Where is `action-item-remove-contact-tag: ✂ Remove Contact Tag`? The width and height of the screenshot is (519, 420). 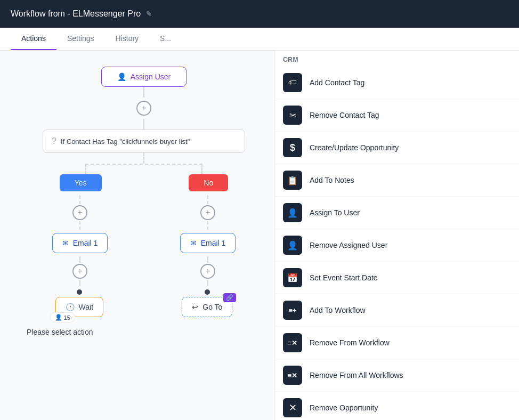
action-item-remove-contact-tag: ✂ Remove Contact Tag is located at coordinates (396, 115).